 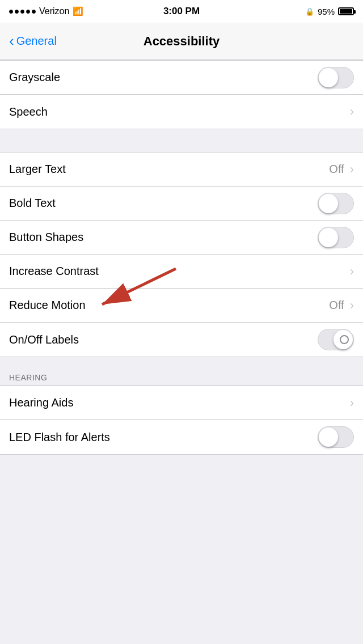 What do you see at coordinates (32, 203) in the screenshot?
I see `bold-text-label: Bold Text` at bounding box center [32, 203].